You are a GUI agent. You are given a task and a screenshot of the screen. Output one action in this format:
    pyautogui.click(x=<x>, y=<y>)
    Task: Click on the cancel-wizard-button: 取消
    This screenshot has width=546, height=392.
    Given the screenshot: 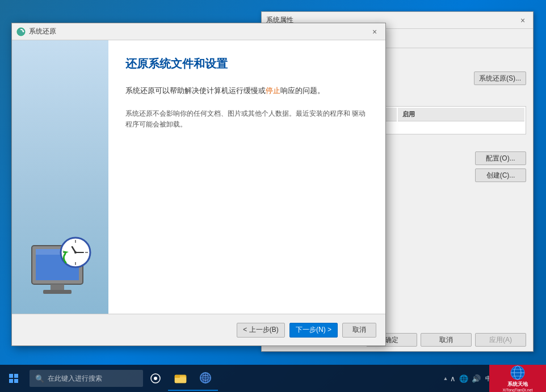 What is the action you would take?
    pyautogui.click(x=359, y=330)
    